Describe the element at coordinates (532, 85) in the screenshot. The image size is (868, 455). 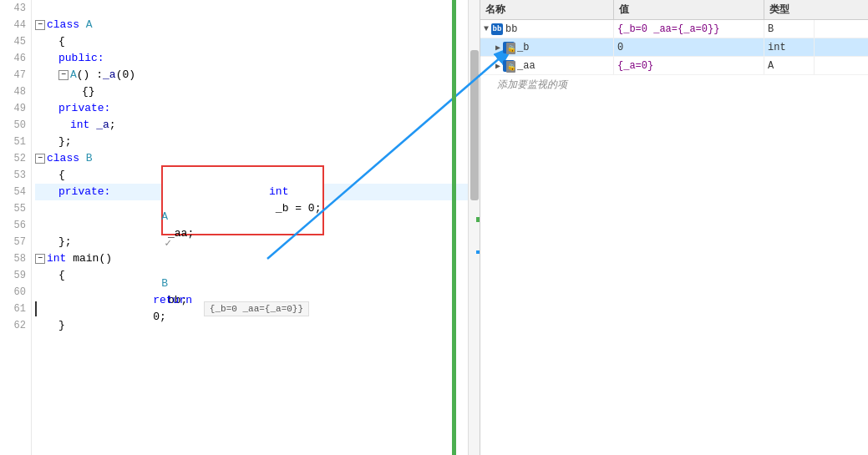
I see `add-watch-label: 添加要监视的项` at that location.